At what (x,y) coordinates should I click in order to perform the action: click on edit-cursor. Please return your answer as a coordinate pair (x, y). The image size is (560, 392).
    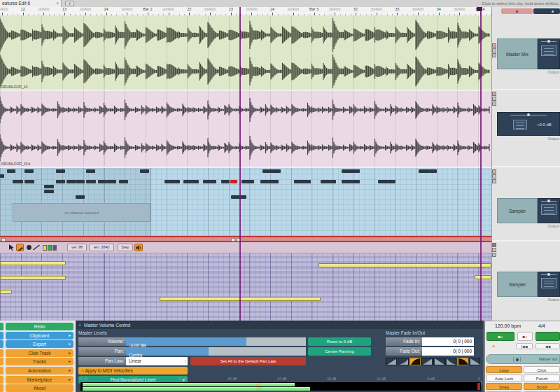
    Looking at the image, I should click on (240, 164).